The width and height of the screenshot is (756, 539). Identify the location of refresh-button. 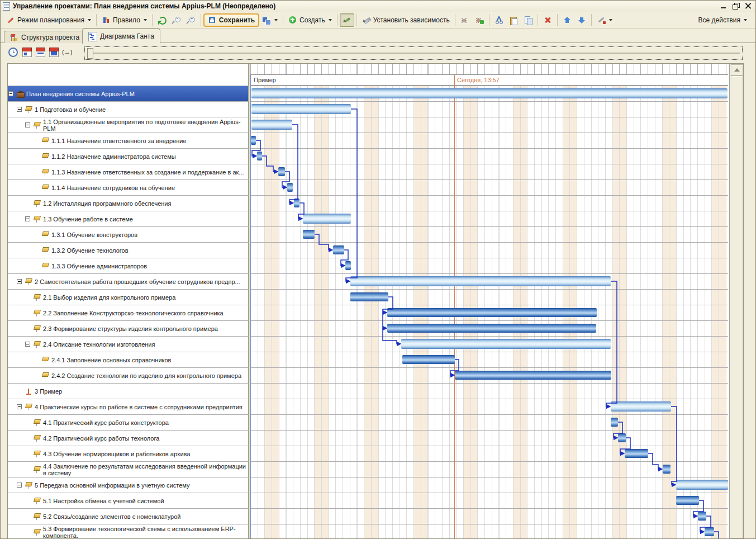
(162, 20).